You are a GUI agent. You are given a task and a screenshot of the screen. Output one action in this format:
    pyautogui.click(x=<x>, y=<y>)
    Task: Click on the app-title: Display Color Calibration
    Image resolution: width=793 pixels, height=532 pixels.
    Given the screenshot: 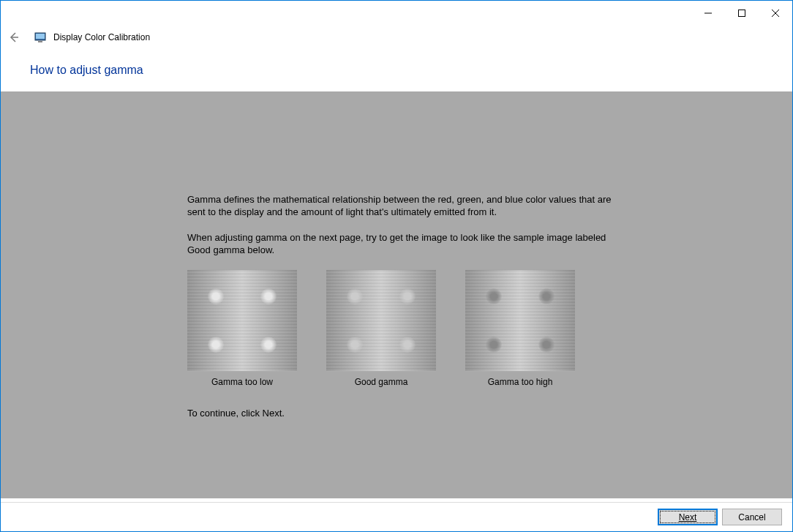 What is the action you would take?
    pyautogui.click(x=102, y=37)
    